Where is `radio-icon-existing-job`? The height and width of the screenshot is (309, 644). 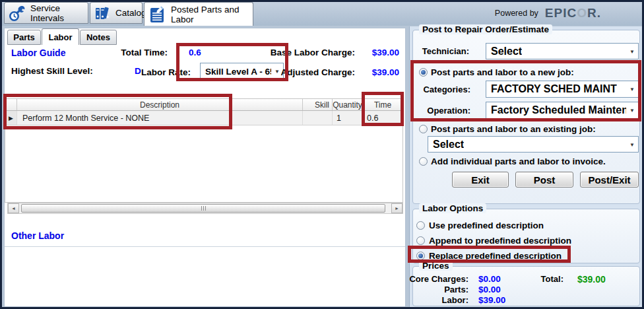 radio-icon-existing-job is located at coordinates (424, 129).